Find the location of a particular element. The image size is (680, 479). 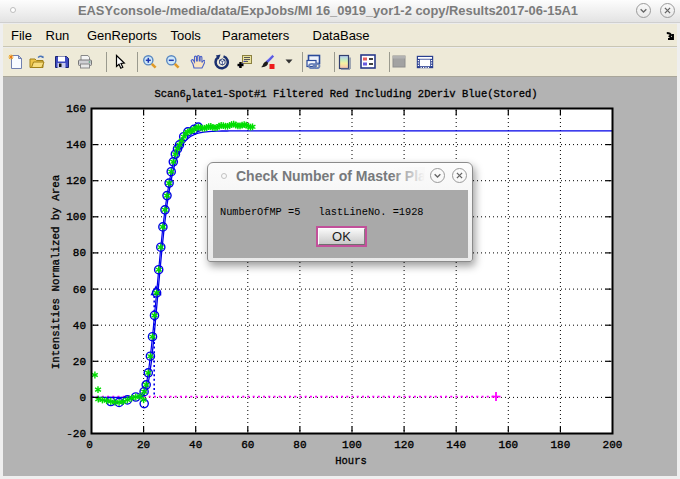

svg-text:Scan6plate1-Spot#1 Filtered Re: Scan6plate1-Spot#1 Filtered Red Includin… is located at coordinates (346, 96).